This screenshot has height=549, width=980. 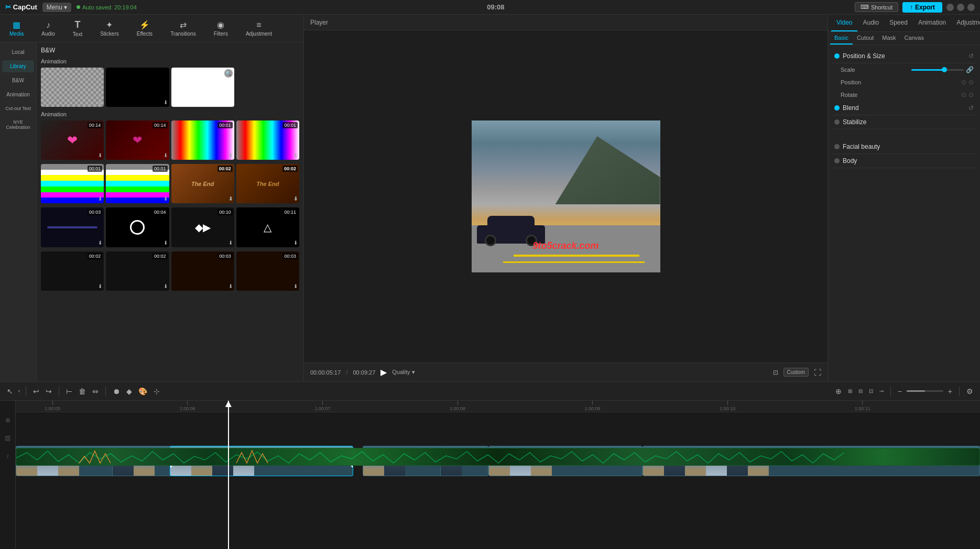 What do you see at coordinates (871, 23) in the screenshot?
I see `tab-audio: Audio` at bounding box center [871, 23].